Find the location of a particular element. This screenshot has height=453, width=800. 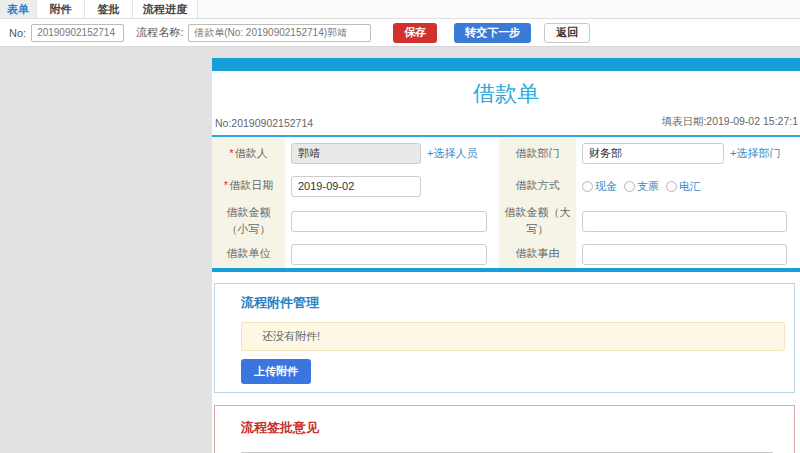

loan-date-input is located at coordinates (356, 186).